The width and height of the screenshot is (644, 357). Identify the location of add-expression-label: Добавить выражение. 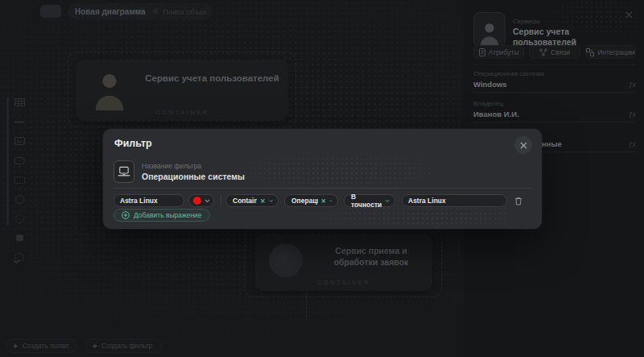
(167, 215).